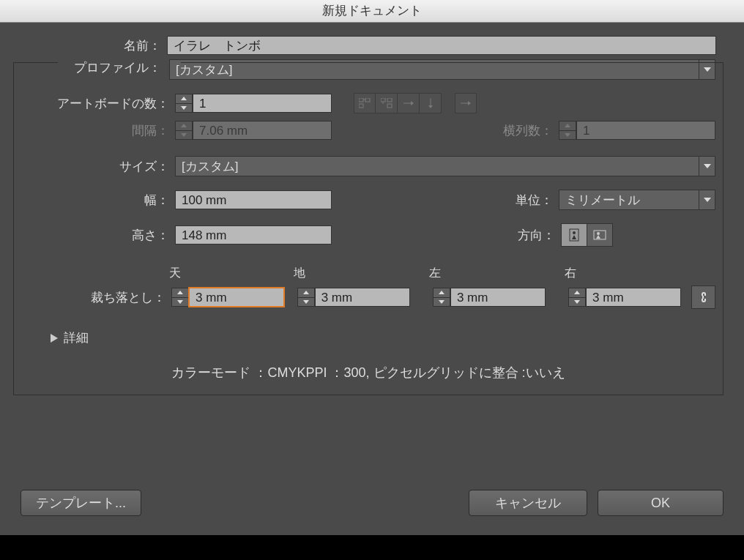 The image size is (744, 560). Describe the element at coordinates (707, 70) in the screenshot. I see `profile-dropdown-arrow` at that location.